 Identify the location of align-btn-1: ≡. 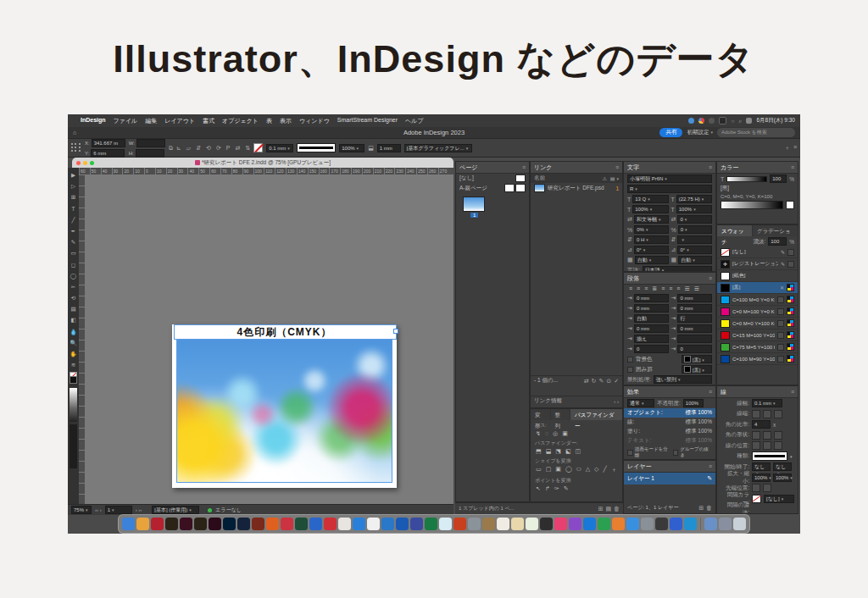
(638, 289).